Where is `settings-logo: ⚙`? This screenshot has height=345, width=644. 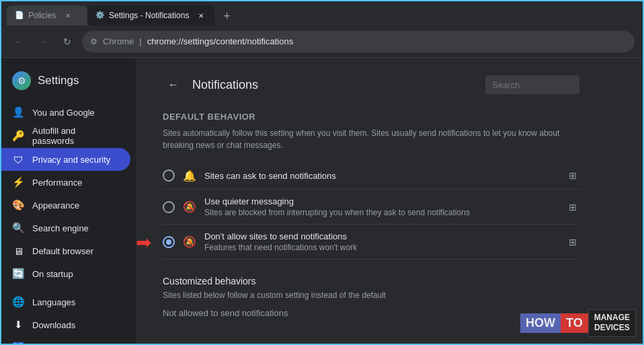 settings-logo: ⚙ is located at coordinates (22, 81).